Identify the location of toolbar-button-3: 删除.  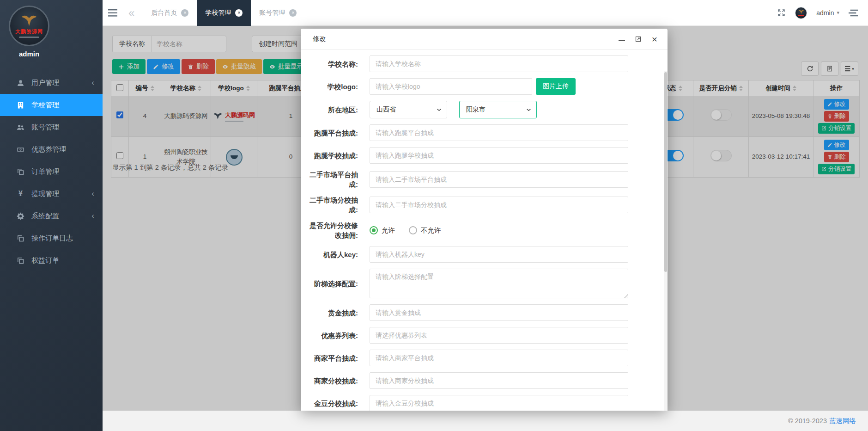
(198, 67).